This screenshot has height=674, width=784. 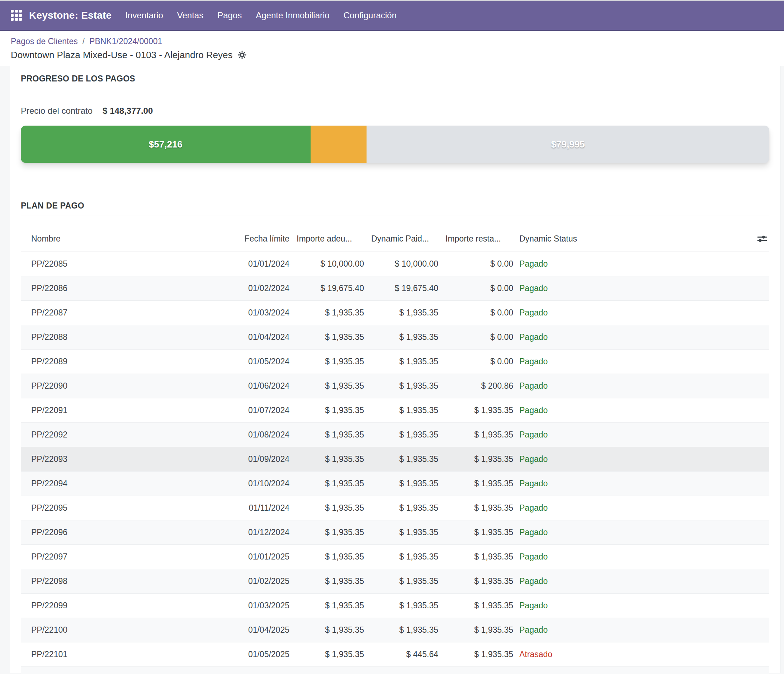 What do you see at coordinates (126, 484) in the screenshot?
I see `cell-nombre: PP/22094` at bounding box center [126, 484].